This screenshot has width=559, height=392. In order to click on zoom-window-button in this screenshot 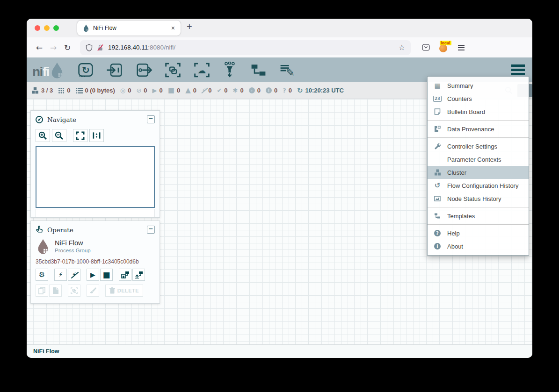, I will do `click(56, 28)`.